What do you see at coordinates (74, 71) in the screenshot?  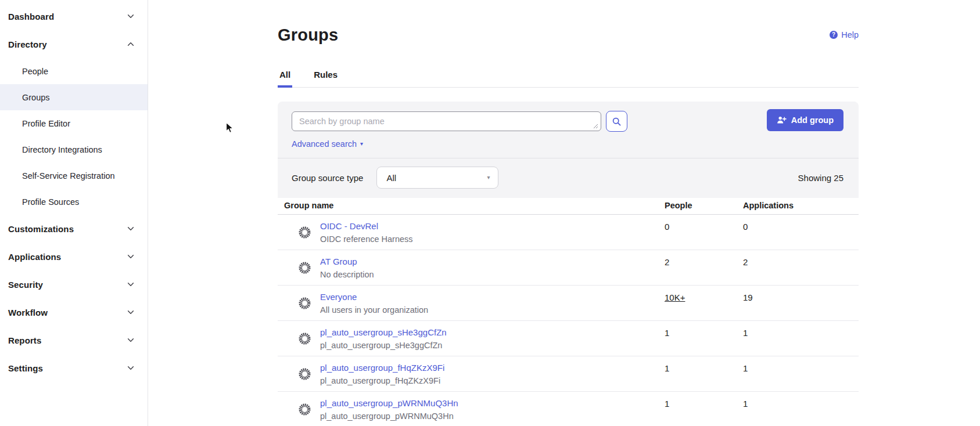 I see `sidebar-item-people: People` at bounding box center [74, 71].